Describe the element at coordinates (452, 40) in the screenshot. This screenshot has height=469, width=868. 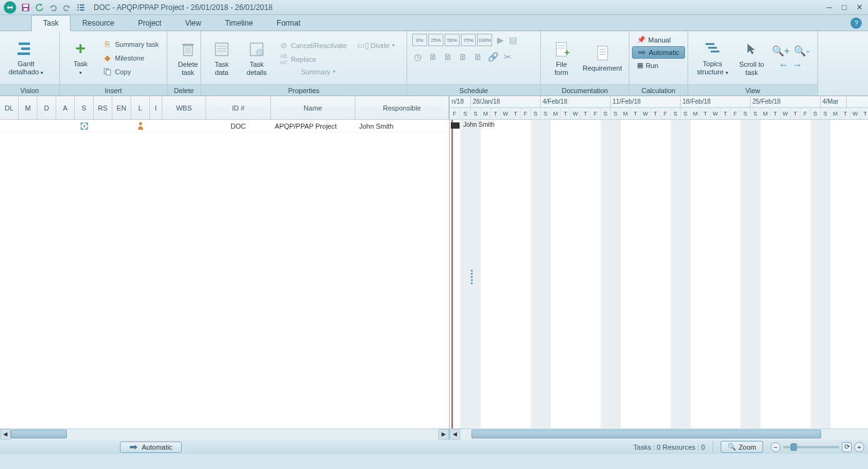
I see `pct-50: 50%` at that location.